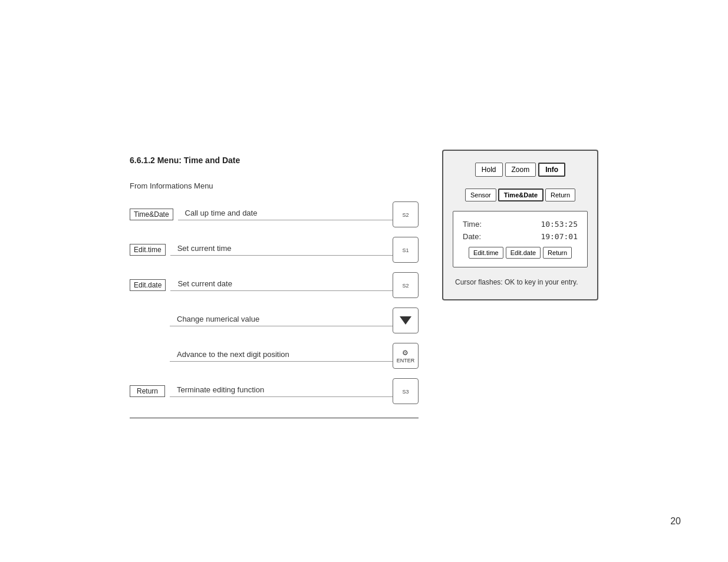 Image resolution: width=728 pixels, height=562 pixels. Describe the element at coordinates (274, 418) in the screenshot. I see `divider-line` at that location.